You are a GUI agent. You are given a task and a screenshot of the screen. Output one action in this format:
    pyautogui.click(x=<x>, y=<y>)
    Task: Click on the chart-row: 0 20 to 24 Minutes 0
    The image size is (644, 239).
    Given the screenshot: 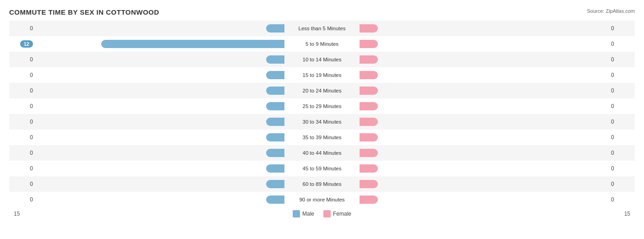 What is the action you would take?
    pyautogui.click(x=322, y=91)
    